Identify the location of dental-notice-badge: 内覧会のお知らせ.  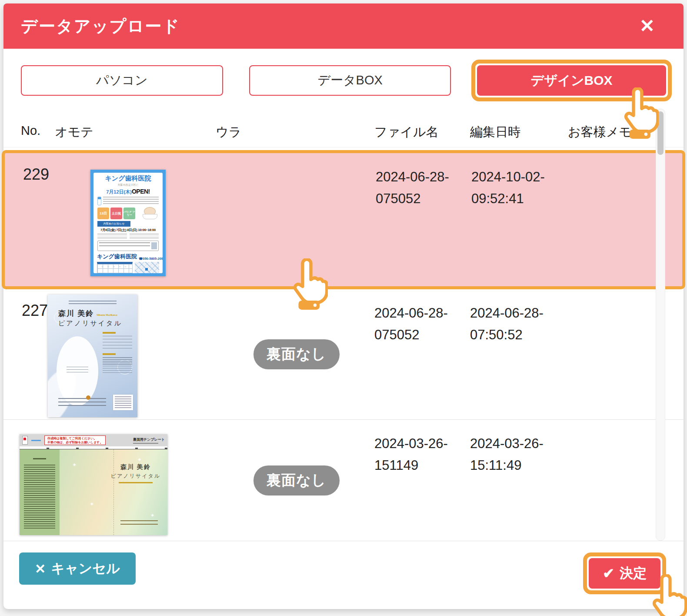
(114, 224).